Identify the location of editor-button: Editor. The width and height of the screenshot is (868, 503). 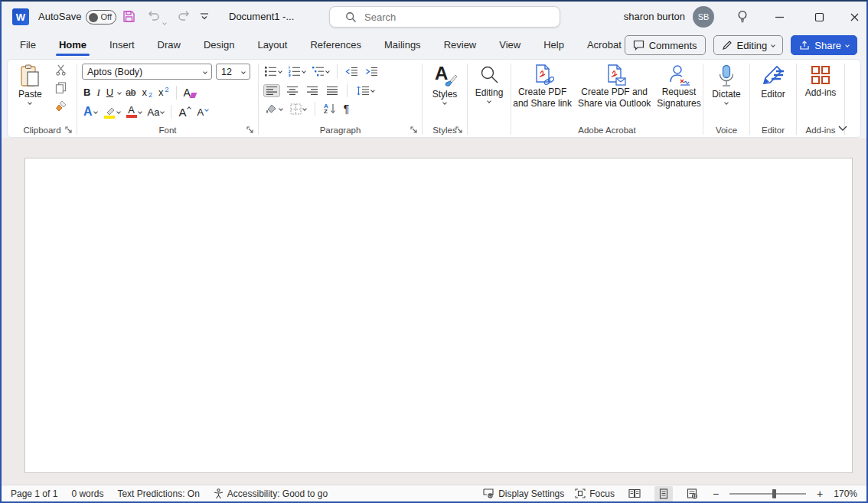
(773, 80).